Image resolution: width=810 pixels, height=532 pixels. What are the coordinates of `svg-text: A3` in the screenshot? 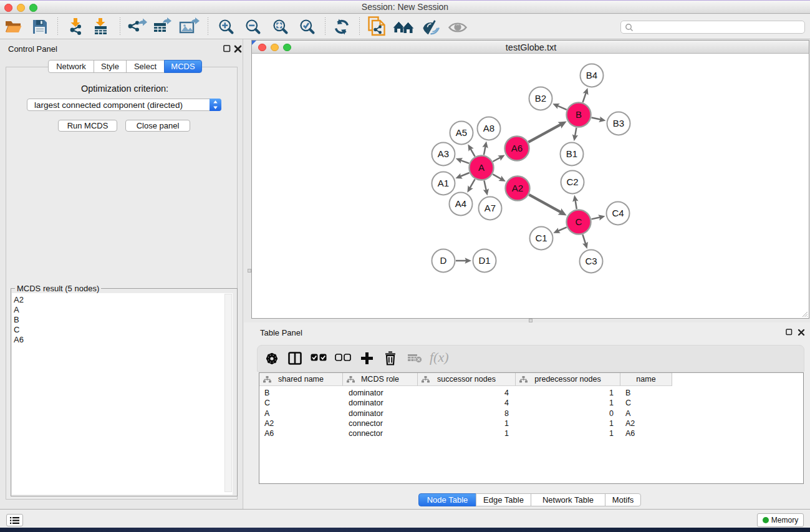 It's located at (443, 153).